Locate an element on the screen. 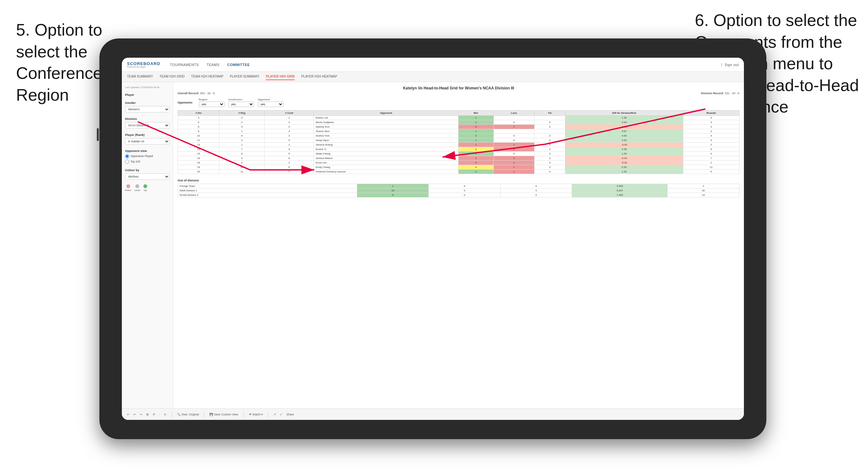  cell-conf: 5 is located at coordinates (289, 140).